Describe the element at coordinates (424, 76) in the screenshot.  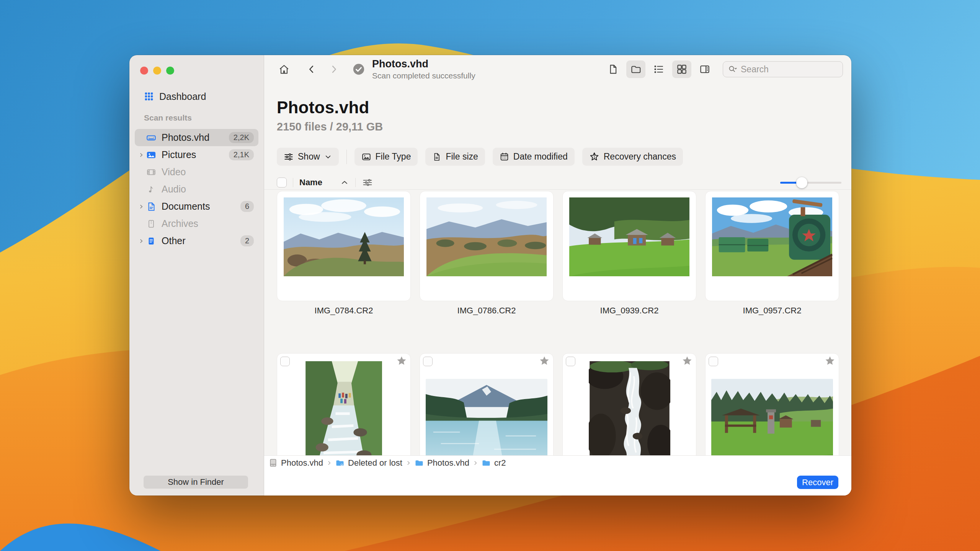
I see `toolbar-status-text: Scan completed successfully` at that location.